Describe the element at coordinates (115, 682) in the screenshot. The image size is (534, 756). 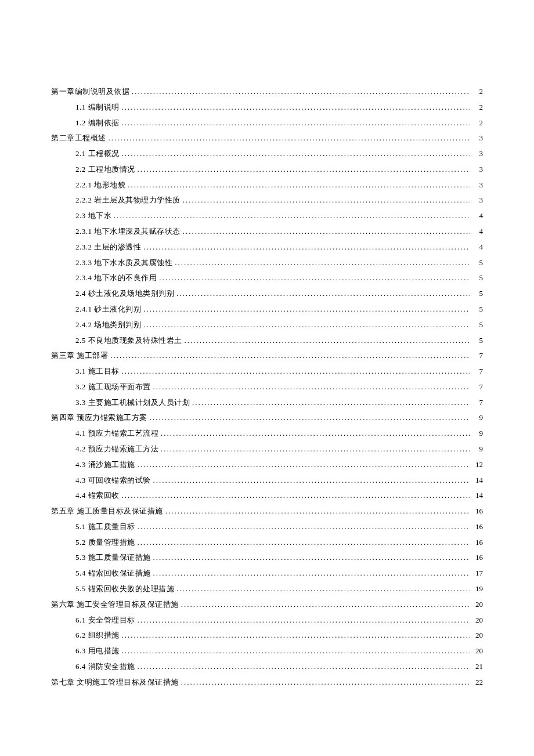
I see `toc-entry-title: 第七章 文明施工管理目标及保证措施` at that location.